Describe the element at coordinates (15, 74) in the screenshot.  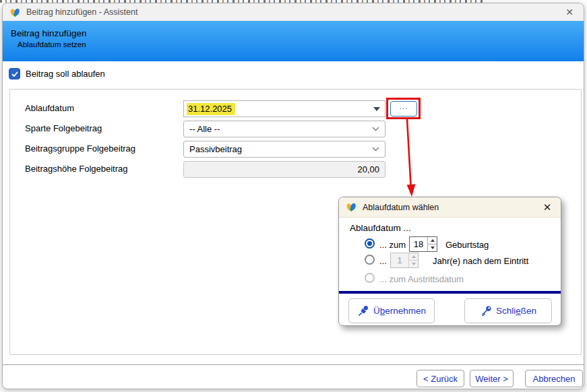
I see `check-icon` at that location.